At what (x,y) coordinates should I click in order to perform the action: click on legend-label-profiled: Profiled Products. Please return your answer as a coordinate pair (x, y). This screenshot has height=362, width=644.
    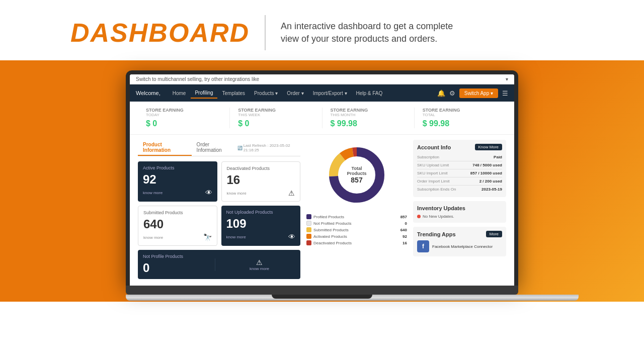
    Looking at the image, I should click on (329, 217).